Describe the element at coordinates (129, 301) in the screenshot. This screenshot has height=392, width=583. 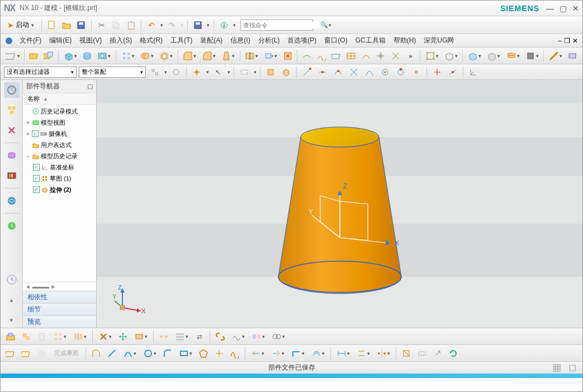
I see `view-triad: X Z Y` at that location.